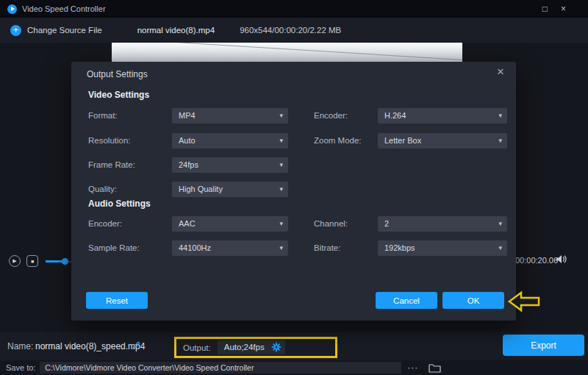  I want to click on sample-rate-dropdown: 44100Hz ▾, so click(230, 249).